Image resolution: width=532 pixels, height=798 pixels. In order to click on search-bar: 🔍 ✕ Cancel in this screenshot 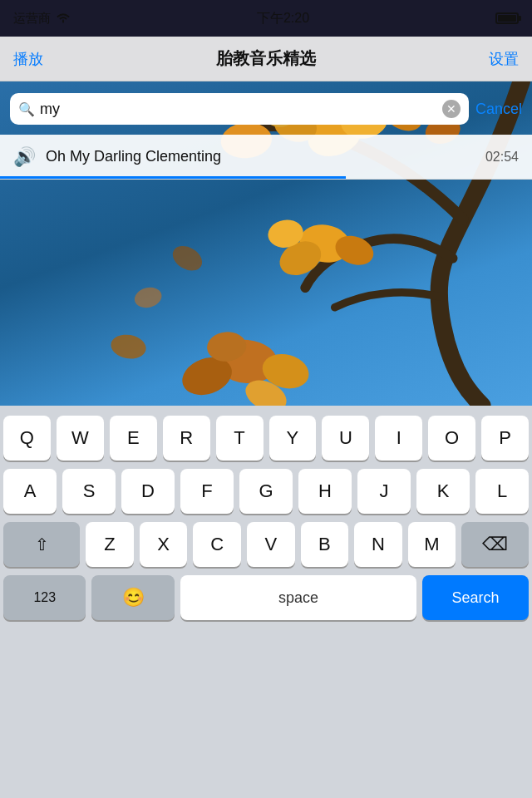, I will do `click(266, 109)`.